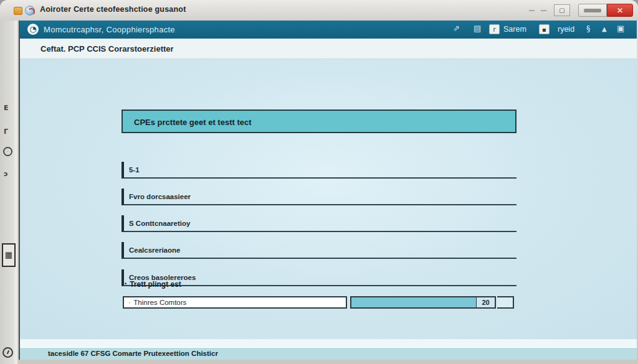 Image resolution: width=638 pixels, height=364 pixels. Describe the element at coordinates (9, 192) in the screenshot. I see `left-dock-strip: E Γ · ɔ ▦` at that location.